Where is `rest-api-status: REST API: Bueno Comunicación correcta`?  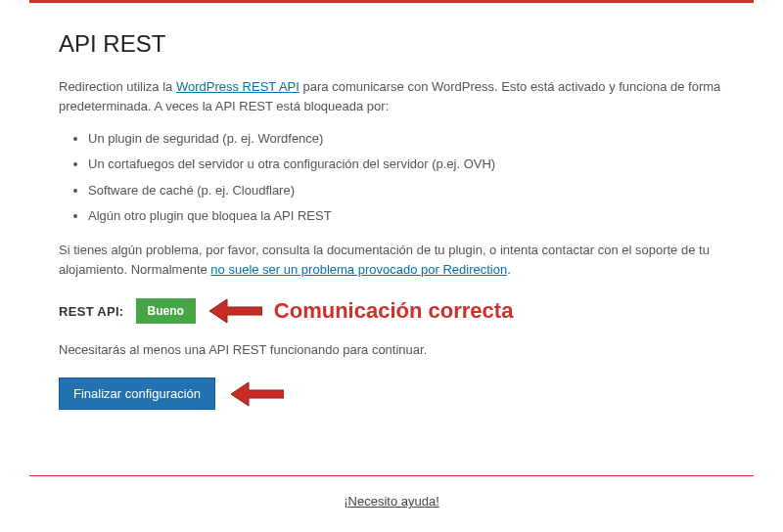
rest-api-status: REST API: Bueno Comunicación correcta is located at coordinates (392, 311).